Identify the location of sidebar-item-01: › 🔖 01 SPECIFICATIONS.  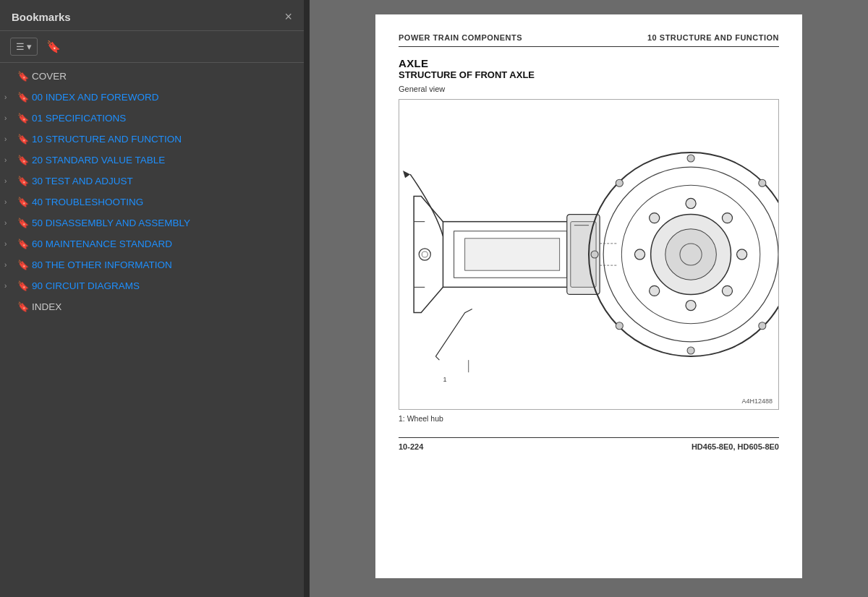
(152, 119).